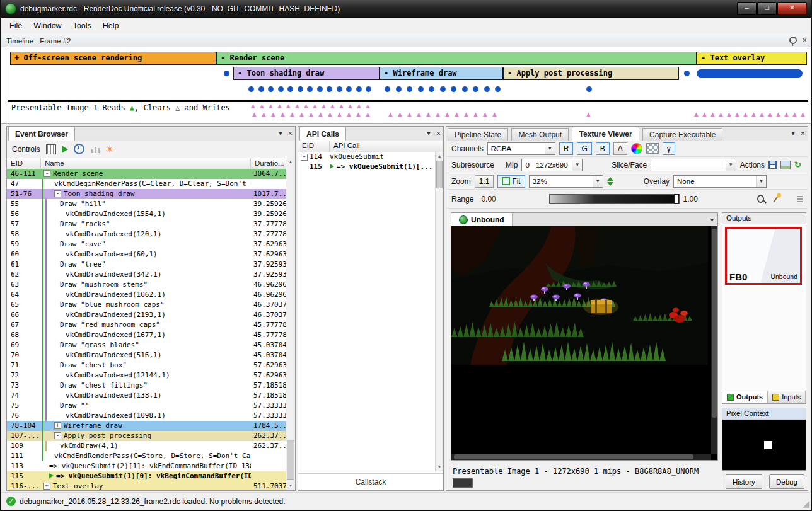  What do you see at coordinates (584, 343) in the screenshot?
I see `texture-canvas` at bounding box center [584, 343].